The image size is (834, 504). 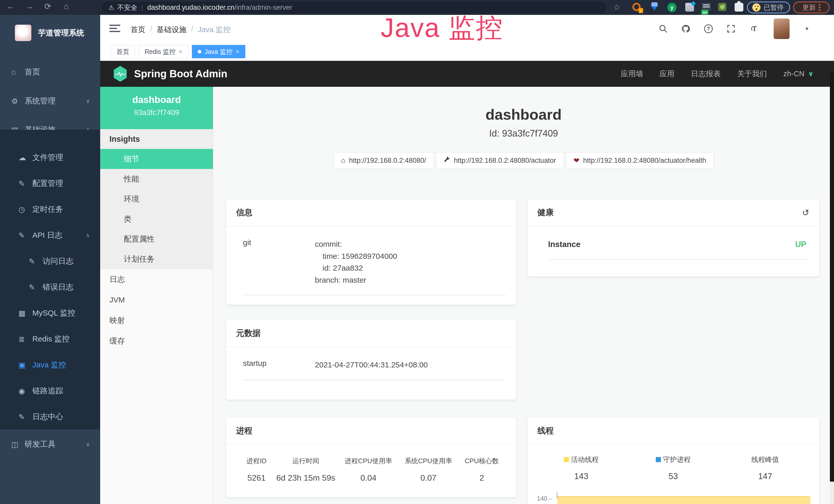 What do you see at coordinates (690, 7) in the screenshot?
I see `extension-grid-icon` at bounding box center [690, 7].